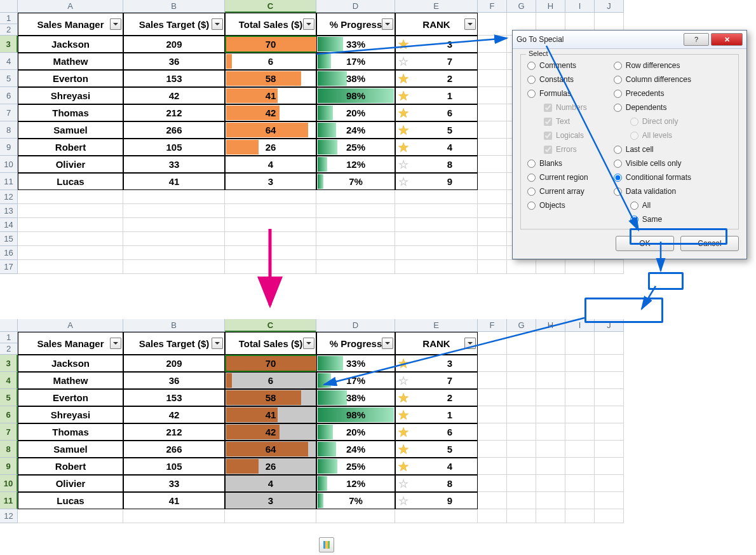 The height and width of the screenshot is (555, 756). What do you see at coordinates (9, 197) in the screenshot?
I see `row-header-12: 12` at bounding box center [9, 197].